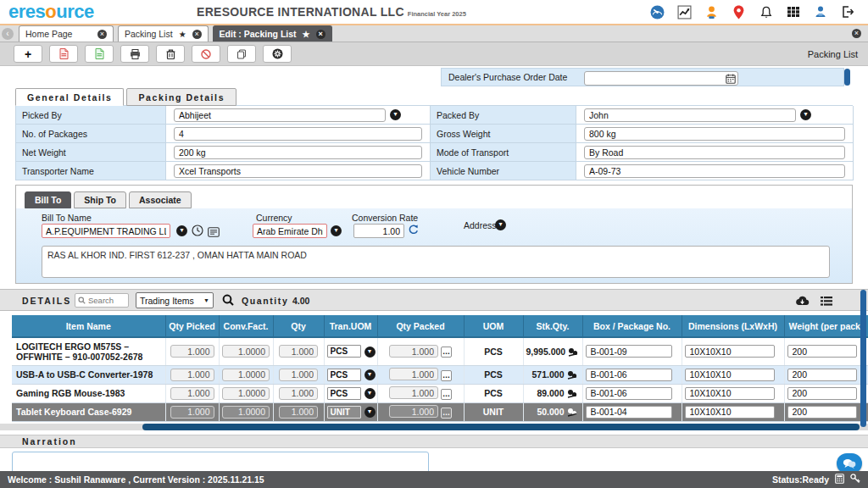 Image resolution: width=868 pixels, height=488 pixels. I want to click on delete-button, so click(170, 54).